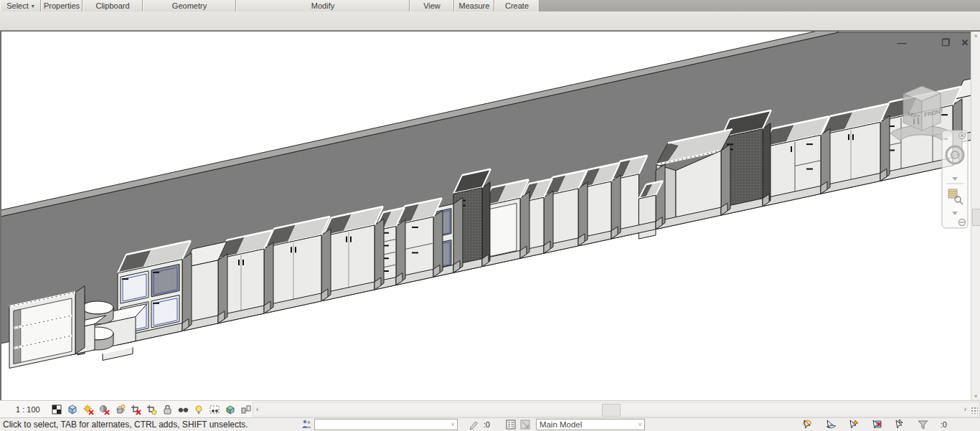 The width and height of the screenshot is (980, 431). I want to click on scroll-up-icon: ˄, so click(976, 36).